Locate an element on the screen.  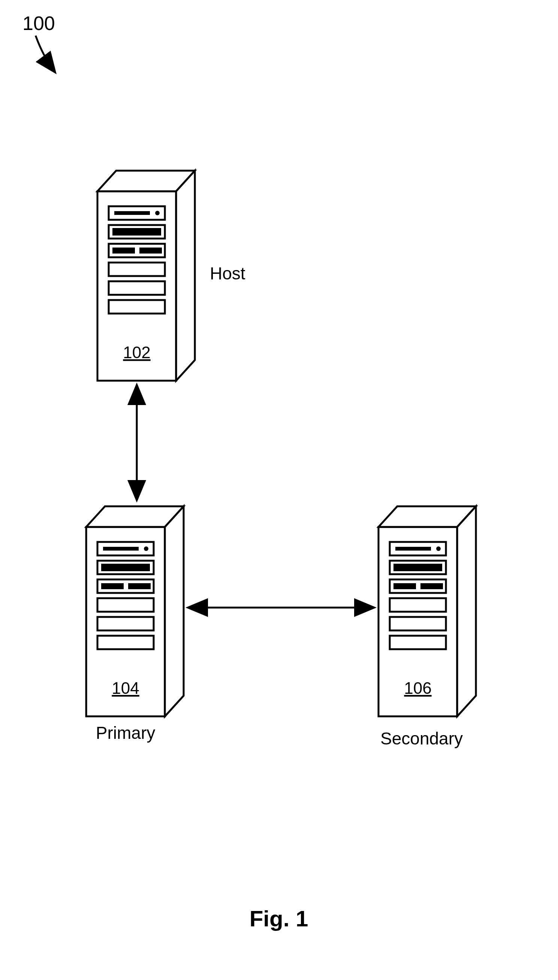
host-label: Host is located at coordinates (228, 273).